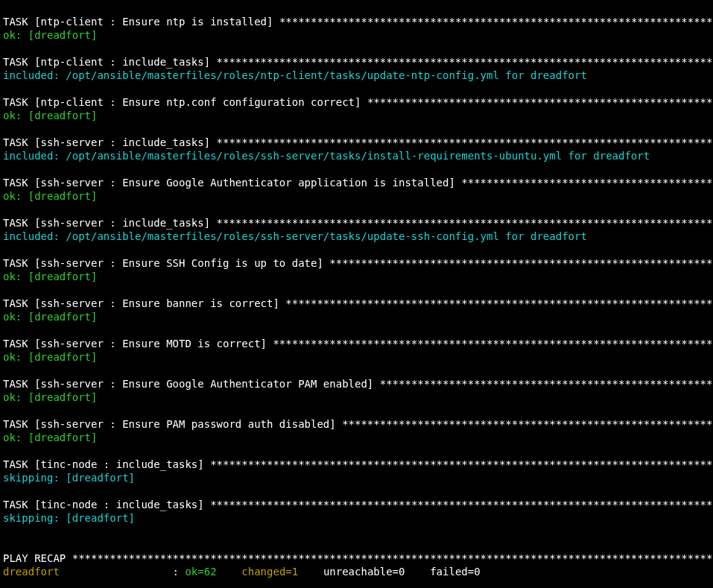  What do you see at coordinates (270, 572) in the screenshot?
I see `recap-changed: changed=1` at bounding box center [270, 572].